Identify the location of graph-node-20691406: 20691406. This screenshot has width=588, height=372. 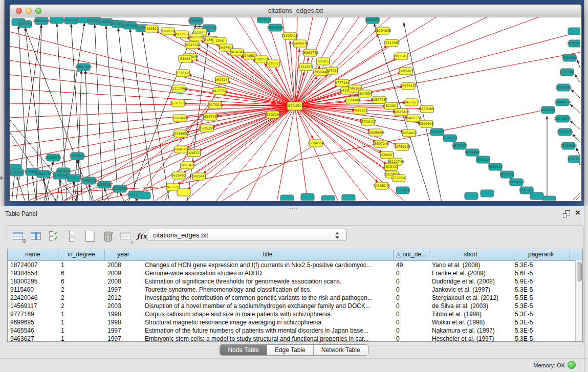
(42, 21).